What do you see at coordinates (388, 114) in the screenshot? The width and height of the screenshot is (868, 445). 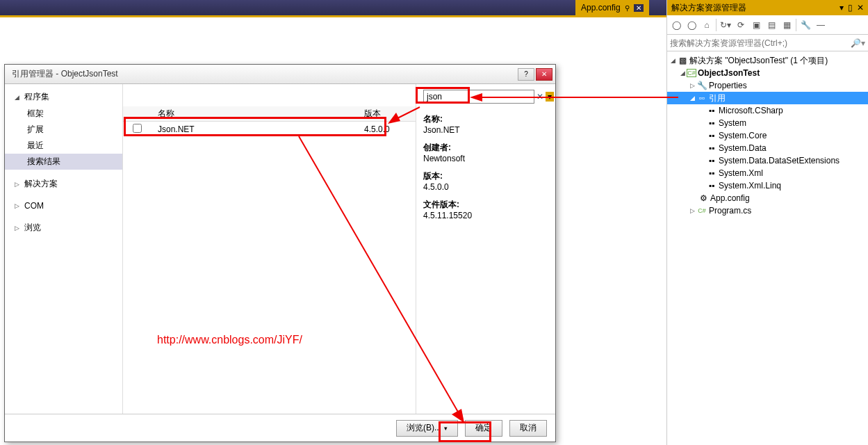 I see `col-version: 版本` at bounding box center [388, 114].